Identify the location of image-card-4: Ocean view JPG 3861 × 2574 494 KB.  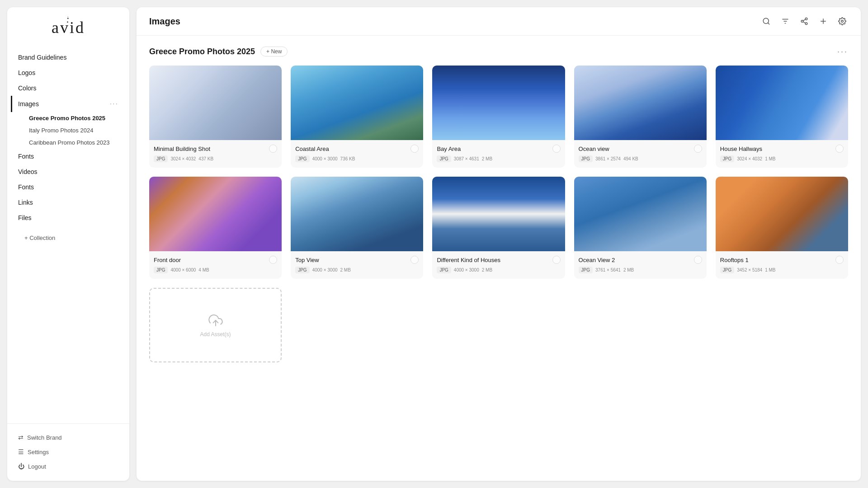
(640, 117).